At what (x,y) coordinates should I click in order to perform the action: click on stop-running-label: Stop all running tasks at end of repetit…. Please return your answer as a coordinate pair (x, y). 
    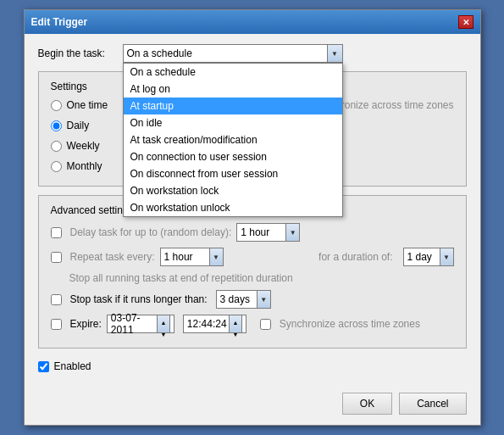
    Looking at the image, I should click on (172, 278).